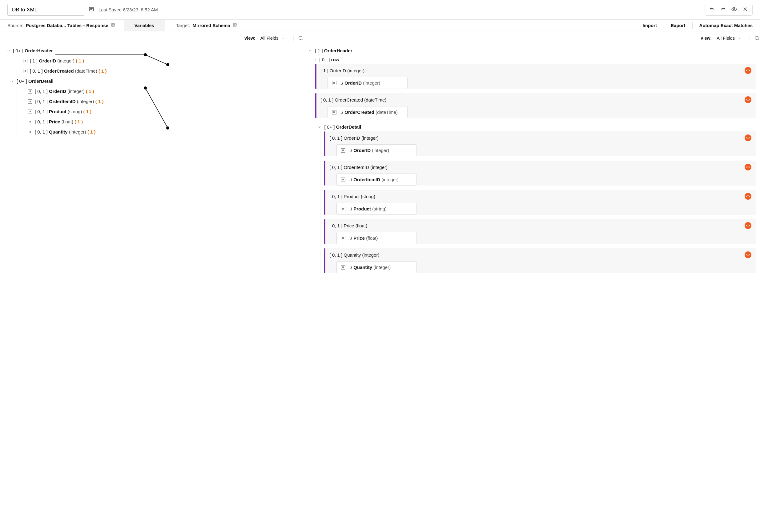  Describe the element at coordinates (269, 38) in the screenshot. I see `source-view-value: All Fields` at that location.